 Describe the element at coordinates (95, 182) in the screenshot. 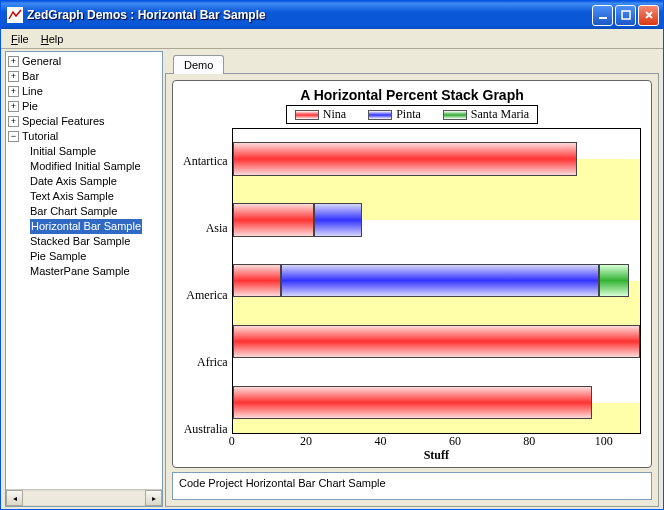

I see `tree-node: Date Axis Sample` at that location.